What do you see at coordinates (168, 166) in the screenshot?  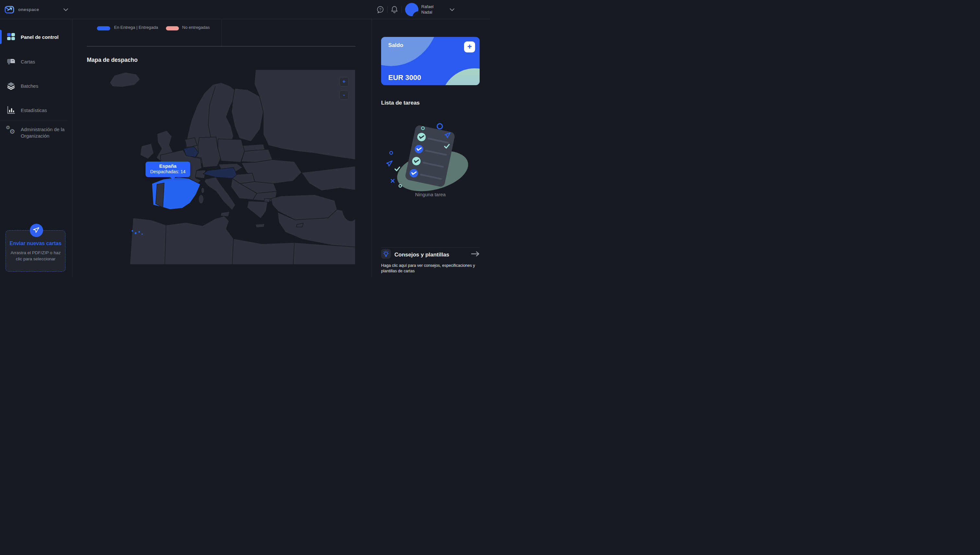 I see `tooltip-country: España` at bounding box center [168, 166].